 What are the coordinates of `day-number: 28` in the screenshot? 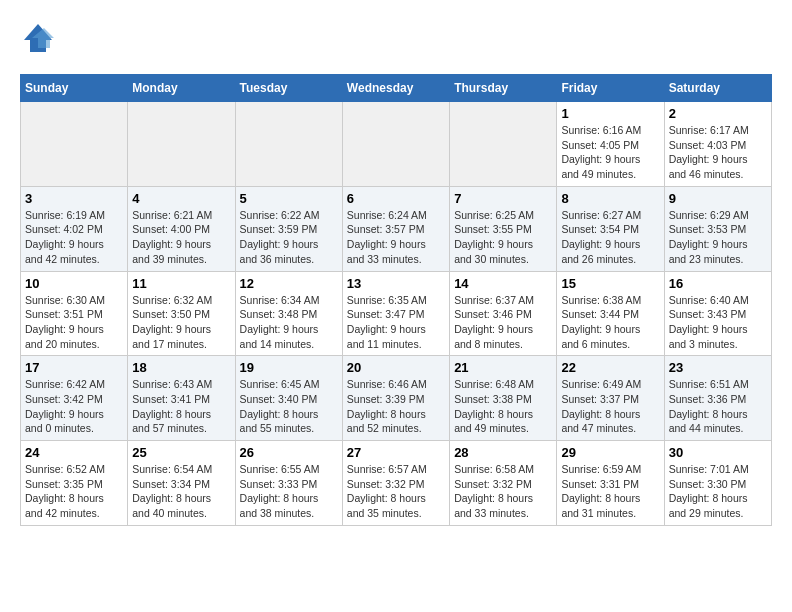 It's located at (503, 452).